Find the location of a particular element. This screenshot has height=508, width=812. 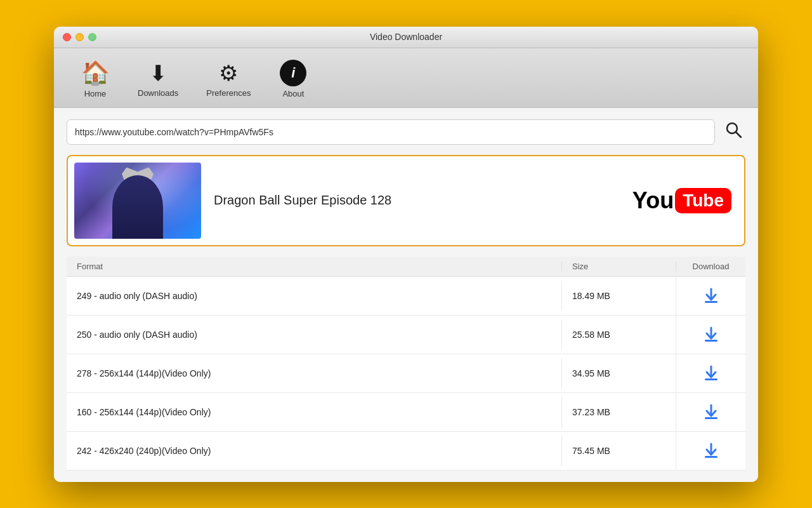

table-row: 278 - 256x144 (144p)(Video Only) 34.95 M… is located at coordinates (406, 373).